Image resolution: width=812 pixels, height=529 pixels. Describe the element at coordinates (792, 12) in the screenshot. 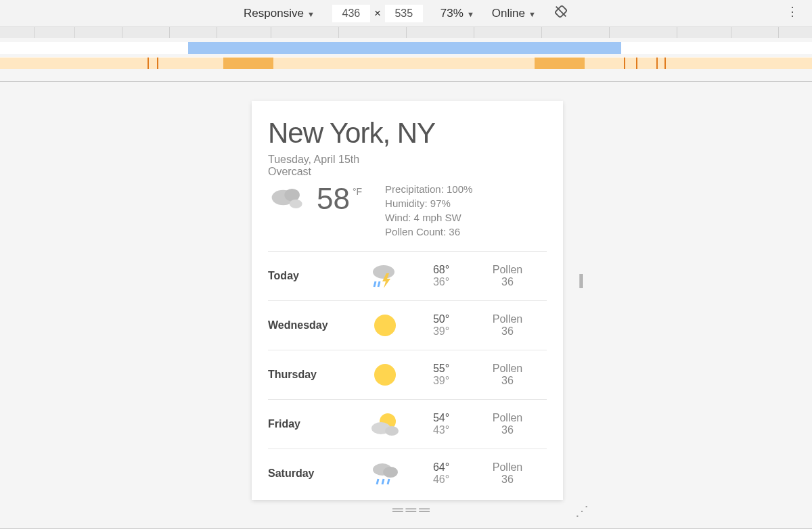

I see `more-options-icon: ⋮` at that location.